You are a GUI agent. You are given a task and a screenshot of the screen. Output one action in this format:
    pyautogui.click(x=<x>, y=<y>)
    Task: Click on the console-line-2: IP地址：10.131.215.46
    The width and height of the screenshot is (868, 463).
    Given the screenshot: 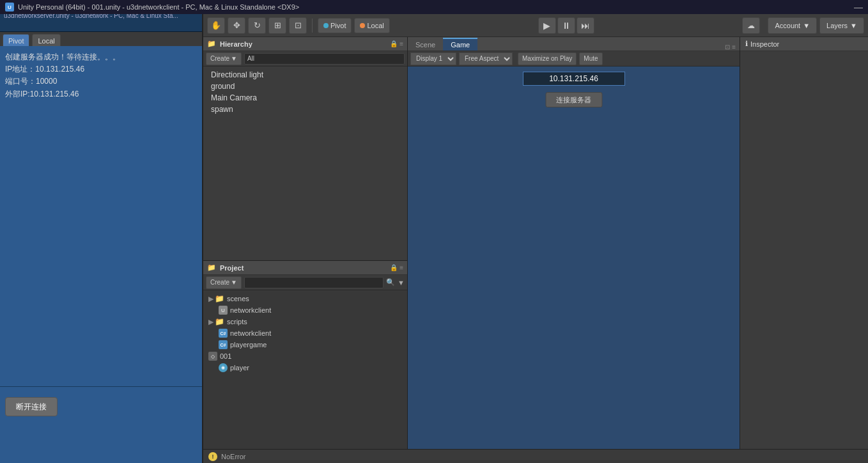 What is the action you would take?
    pyautogui.click(x=101, y=69)
    